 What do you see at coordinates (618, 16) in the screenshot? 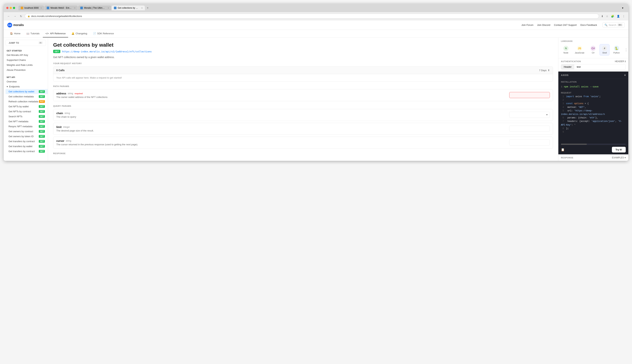
I see `profile-icon: 👤` at bounding box center [618, 16].